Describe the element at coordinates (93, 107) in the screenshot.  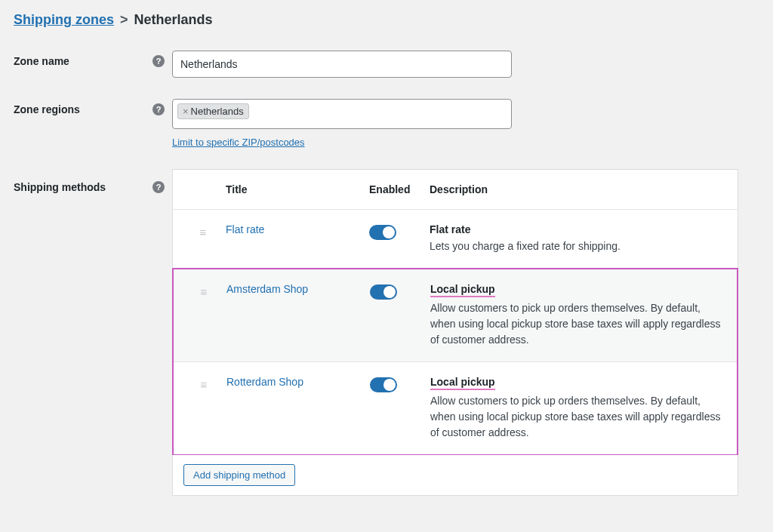
I see `zone-regions-label: Zone regions ?` at that location.